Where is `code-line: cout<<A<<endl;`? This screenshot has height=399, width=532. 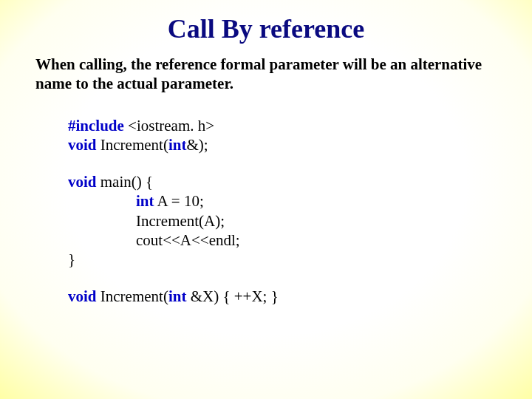
code-line: cout<<A<<endl; is located at coordinates (282, 240).